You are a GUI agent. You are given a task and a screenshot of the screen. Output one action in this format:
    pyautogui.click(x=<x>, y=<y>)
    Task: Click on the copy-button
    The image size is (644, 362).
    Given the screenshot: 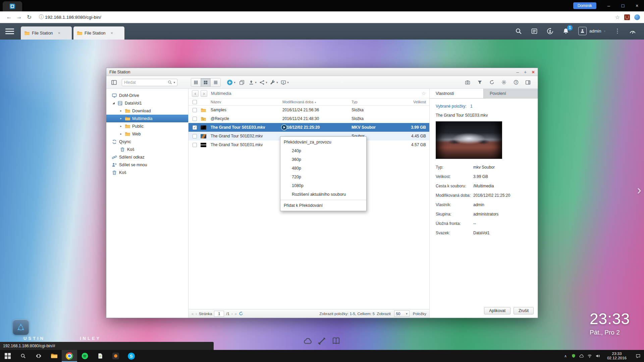 What is the action you would take?
    pyautogui.click(x=242, y=82)
    